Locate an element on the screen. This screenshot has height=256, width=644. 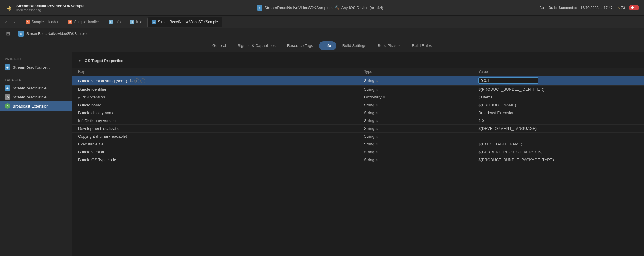
stepper-icon: ⇅ is located at coordinates (131, 81).